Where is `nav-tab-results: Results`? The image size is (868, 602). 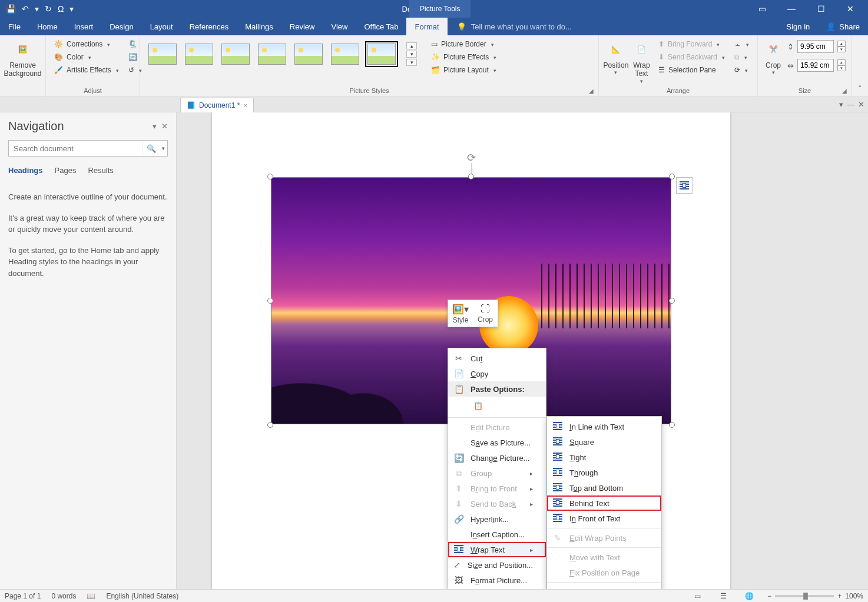
nav-tab-results: Results is located at coordinates (100, 172).